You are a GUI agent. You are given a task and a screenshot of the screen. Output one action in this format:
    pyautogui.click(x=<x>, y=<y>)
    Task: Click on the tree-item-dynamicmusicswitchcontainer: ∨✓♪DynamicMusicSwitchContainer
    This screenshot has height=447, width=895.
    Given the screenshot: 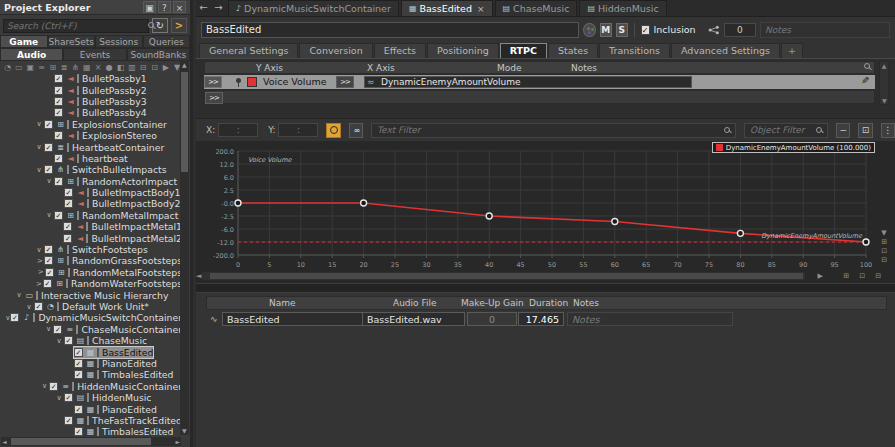 What is the action you would take?
    pyautogui.click(x=91, y=318)
    